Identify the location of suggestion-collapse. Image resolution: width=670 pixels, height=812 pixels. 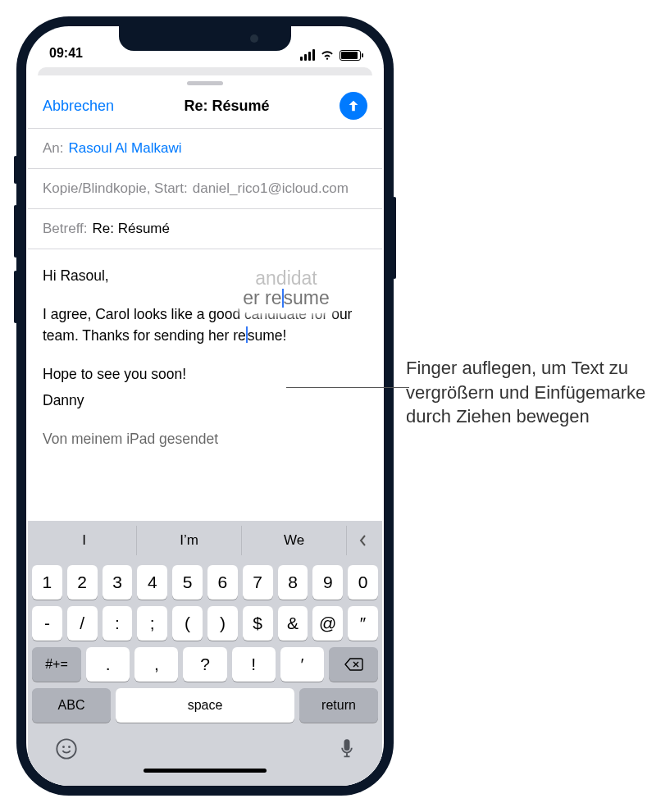
(362, 541).